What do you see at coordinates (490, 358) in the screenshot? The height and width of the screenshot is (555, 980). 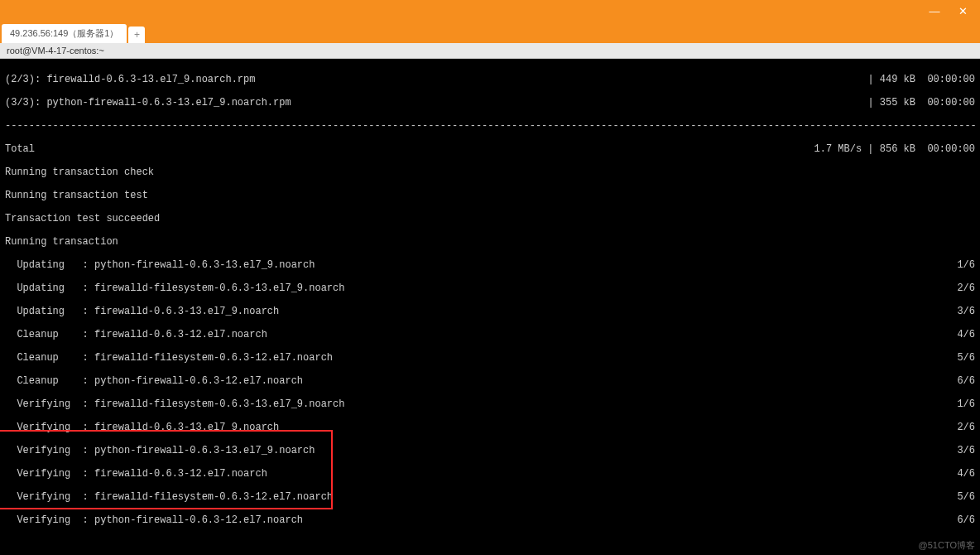 I see `step-row: Cleanup : firewalld-filesystem-0.6.3-12.…` at bounding box center [490, 358].